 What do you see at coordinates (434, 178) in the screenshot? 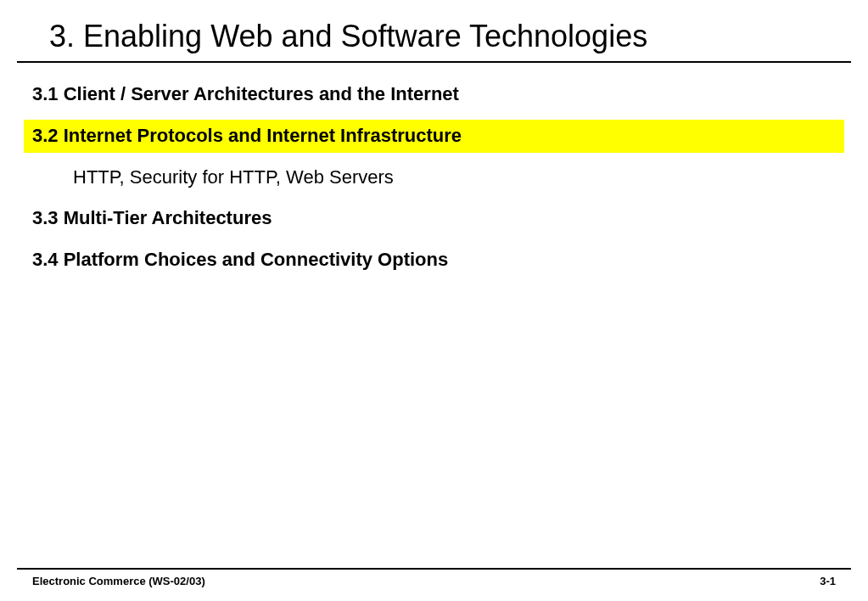
I see `section-3-2-subtopic: HTTP, Security for HTTP, Web Servers` at bounding box center [434, 178].